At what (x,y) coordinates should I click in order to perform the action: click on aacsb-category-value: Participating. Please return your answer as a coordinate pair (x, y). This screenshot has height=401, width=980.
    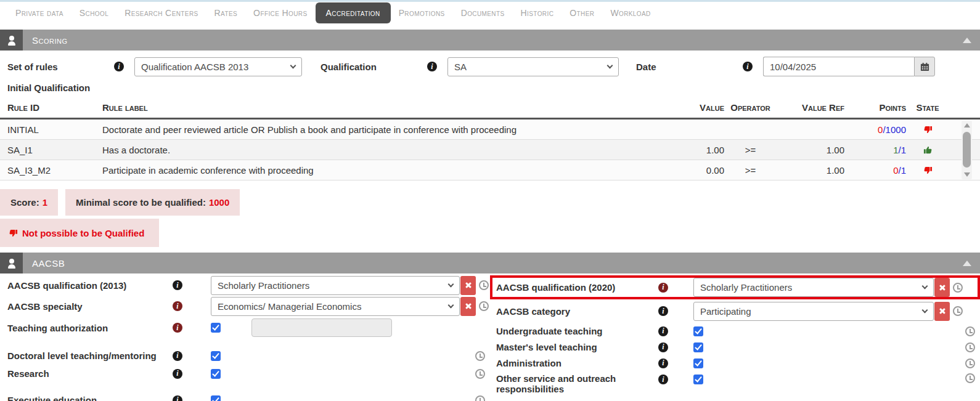
    Looking at the image, I should click on (811, 312).